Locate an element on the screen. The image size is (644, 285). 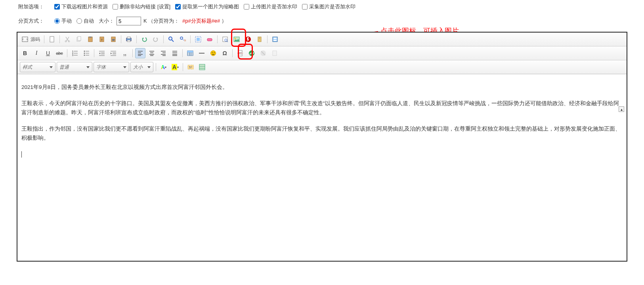
align-center-icon is located at coordinates (152, 53).